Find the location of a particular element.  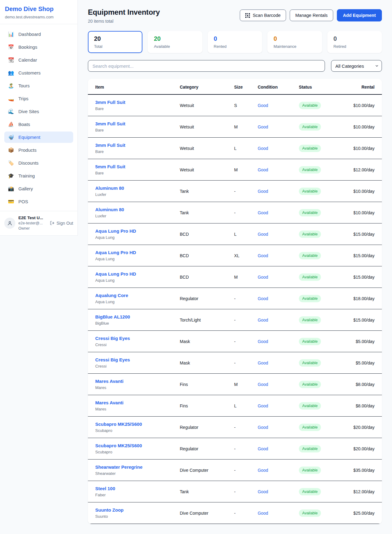

sidebar-item-bookings: 📅 Bookings is located at coordinates (39, 47).